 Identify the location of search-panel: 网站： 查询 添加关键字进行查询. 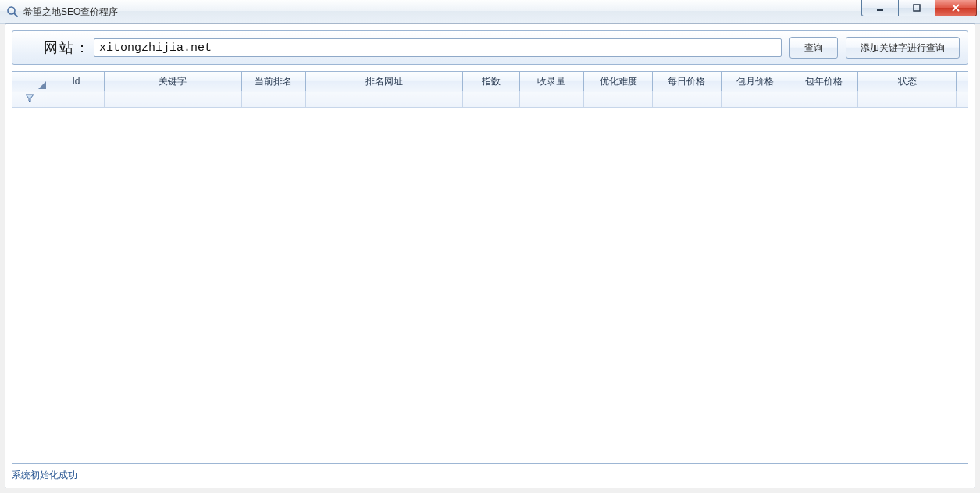
(490, 48).